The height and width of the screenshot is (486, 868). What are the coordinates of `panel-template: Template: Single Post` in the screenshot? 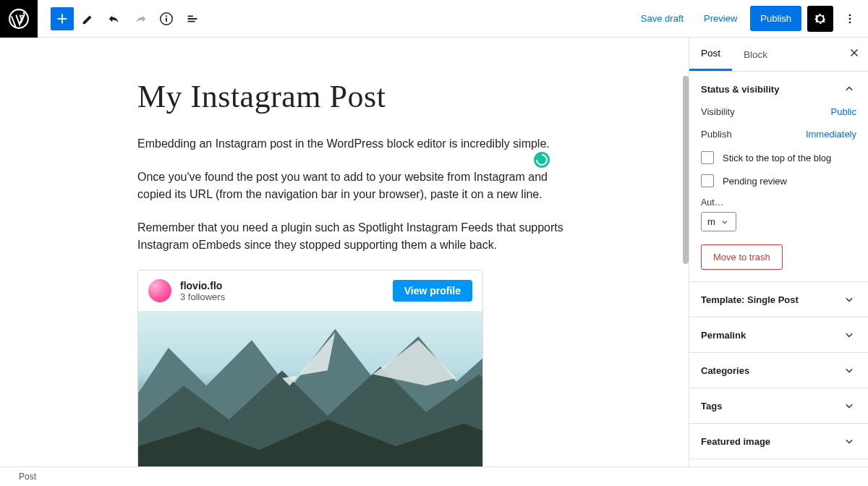 It's located at (778, 299).